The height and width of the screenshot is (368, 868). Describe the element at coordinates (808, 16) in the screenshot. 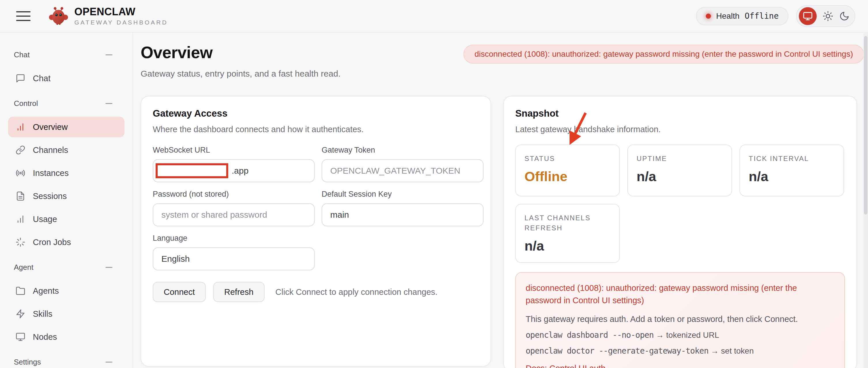

I see `theme-system-button` at that location.